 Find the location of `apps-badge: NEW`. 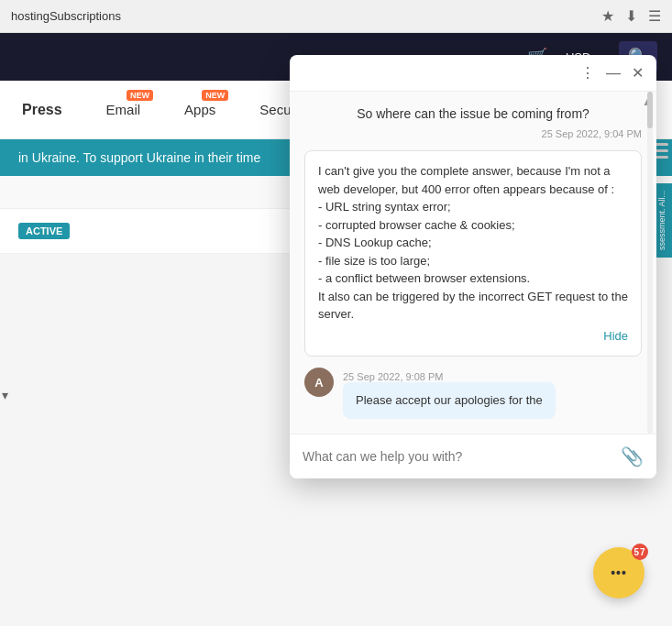

apps-badge: NEW is located at coordinates (215, 95).